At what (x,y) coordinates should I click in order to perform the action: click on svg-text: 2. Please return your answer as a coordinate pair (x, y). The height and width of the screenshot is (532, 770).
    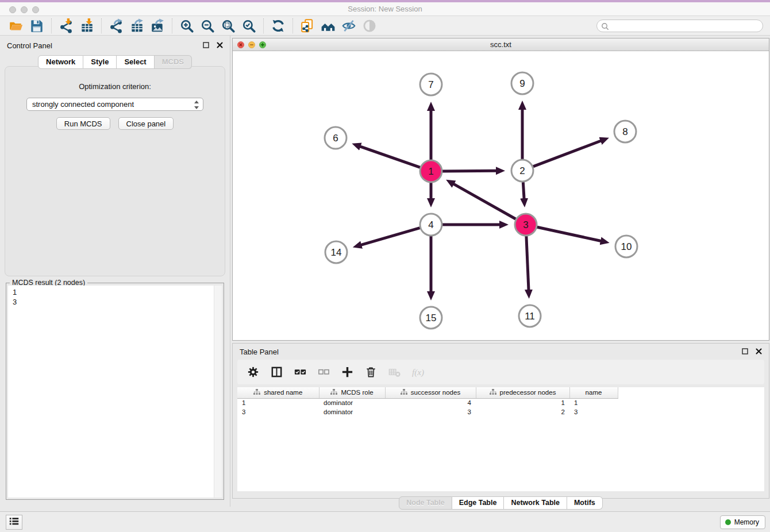
    Looking at the image, I should click on (522, 171).